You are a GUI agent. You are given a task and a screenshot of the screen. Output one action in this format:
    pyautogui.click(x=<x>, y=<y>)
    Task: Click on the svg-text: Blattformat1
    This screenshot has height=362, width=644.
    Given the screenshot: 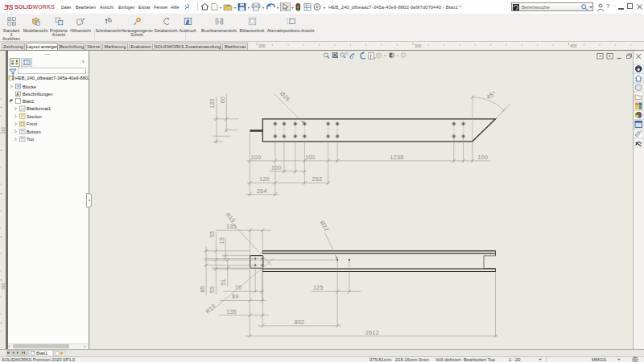 What is the action you would take?
    pyautogui.click(x=39, y=109)
    